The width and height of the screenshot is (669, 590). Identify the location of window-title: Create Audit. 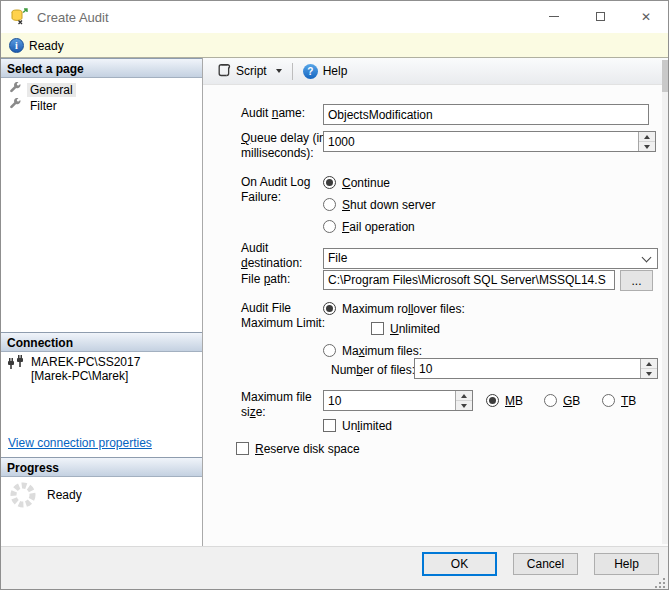
(73, 18).